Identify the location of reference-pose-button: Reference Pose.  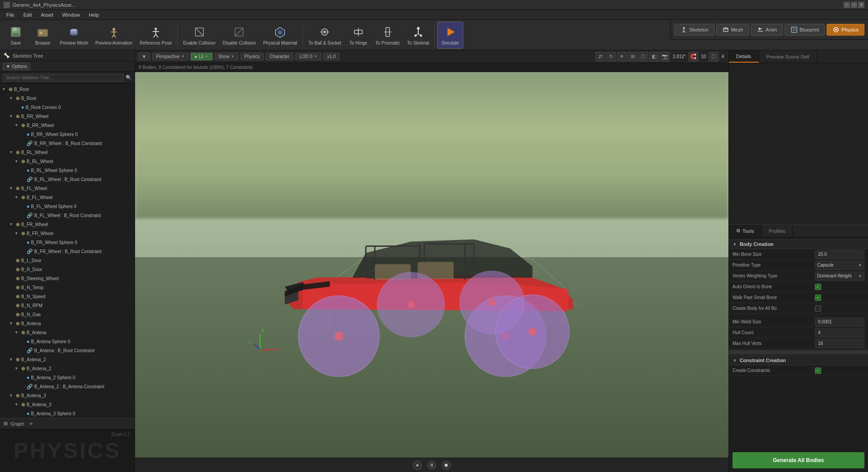
(156, 35).